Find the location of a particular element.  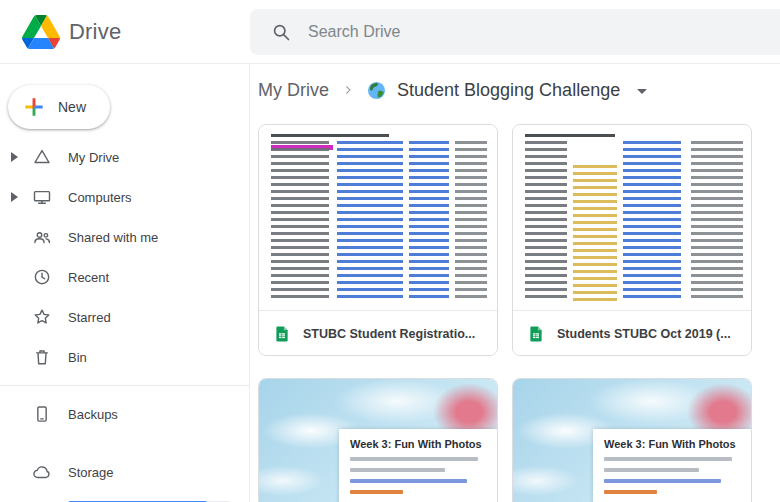

sidebar-item-label: My Drive is located at coordinates (94, 158).